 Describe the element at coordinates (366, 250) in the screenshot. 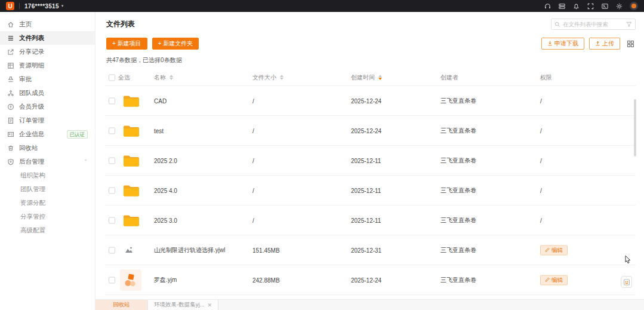

I see `created-time: 2025-12-31` at that location.